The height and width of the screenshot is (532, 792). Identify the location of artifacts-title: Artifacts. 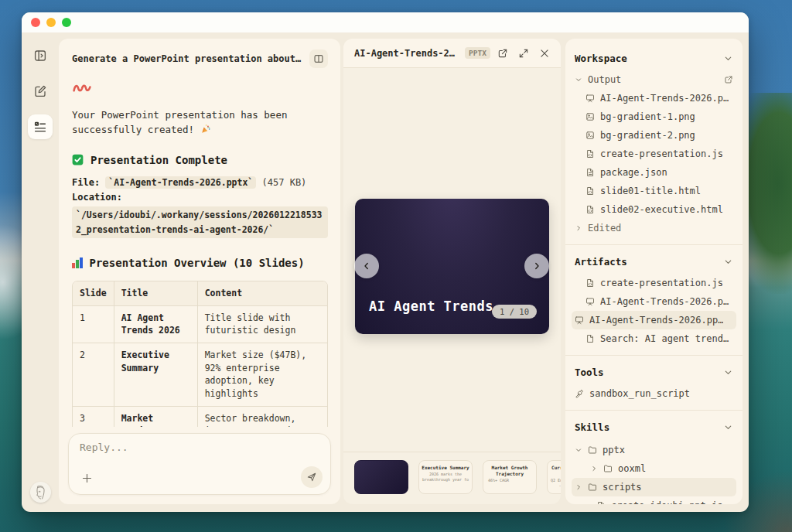
(601, 261).